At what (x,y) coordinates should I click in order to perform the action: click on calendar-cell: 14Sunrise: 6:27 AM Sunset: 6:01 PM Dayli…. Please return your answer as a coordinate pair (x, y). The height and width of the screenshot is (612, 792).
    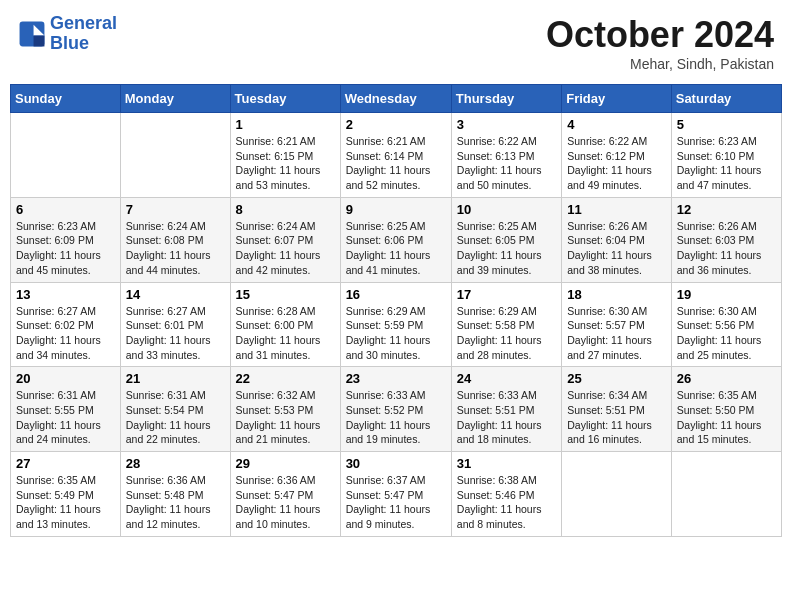
    Looking at the image, I should click on (175, 324).